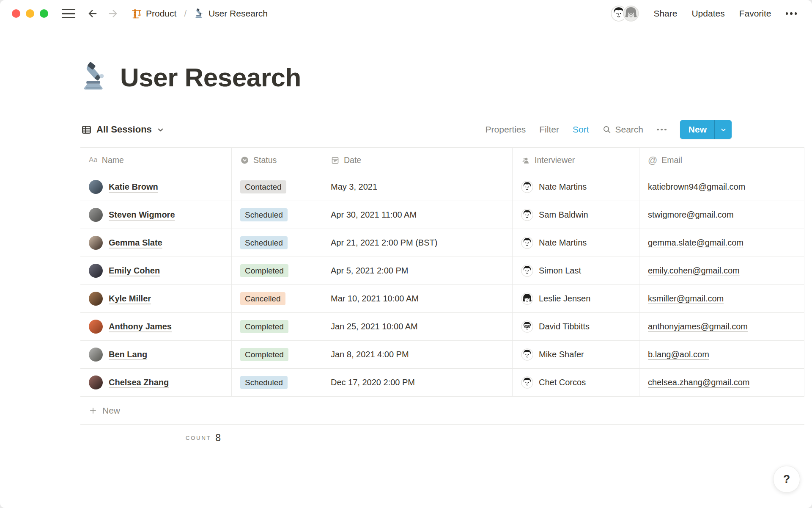 This screenshot has height=508, width=812. What do you see at coordinates (665, 14) in the screenshot?
I see `share-button: Share` at bounding box center [665, 14].